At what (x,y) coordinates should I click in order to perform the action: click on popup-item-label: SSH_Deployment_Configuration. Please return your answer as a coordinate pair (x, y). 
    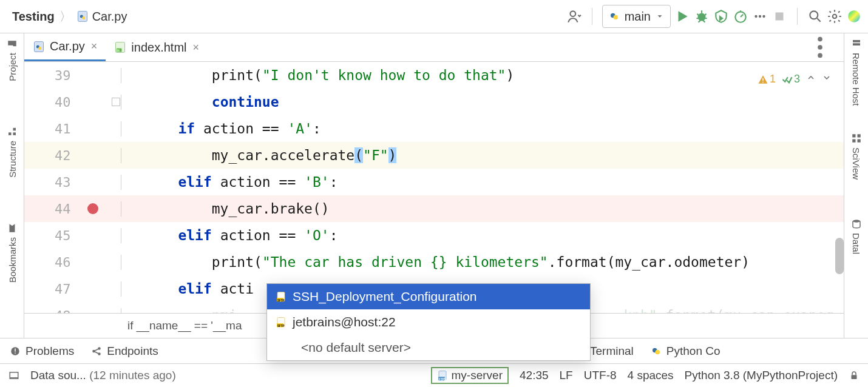
    Looking at the image, I should click on (385, 297).